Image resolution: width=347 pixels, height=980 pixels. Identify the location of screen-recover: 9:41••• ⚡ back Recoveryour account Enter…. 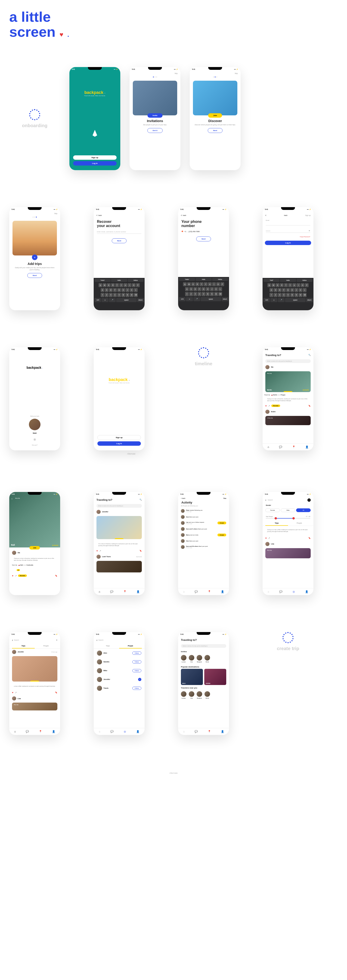
(119, 259).